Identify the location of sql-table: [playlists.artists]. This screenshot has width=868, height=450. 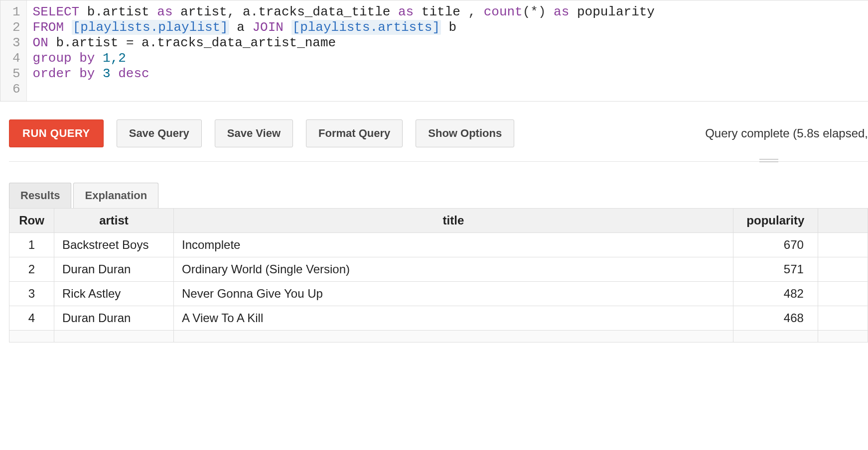
(366, 27).